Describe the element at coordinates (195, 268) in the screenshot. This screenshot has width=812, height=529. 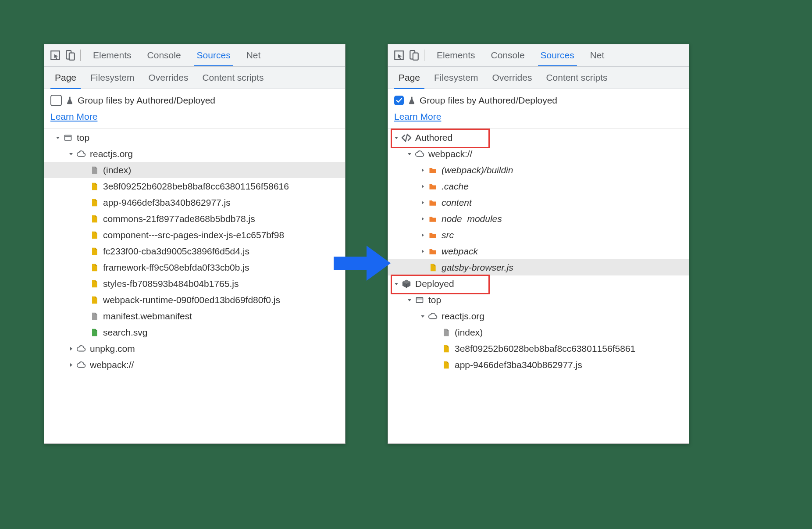
I see `tree-item: framework-ff9c508ebfda0f33cb0b.js` at that location.